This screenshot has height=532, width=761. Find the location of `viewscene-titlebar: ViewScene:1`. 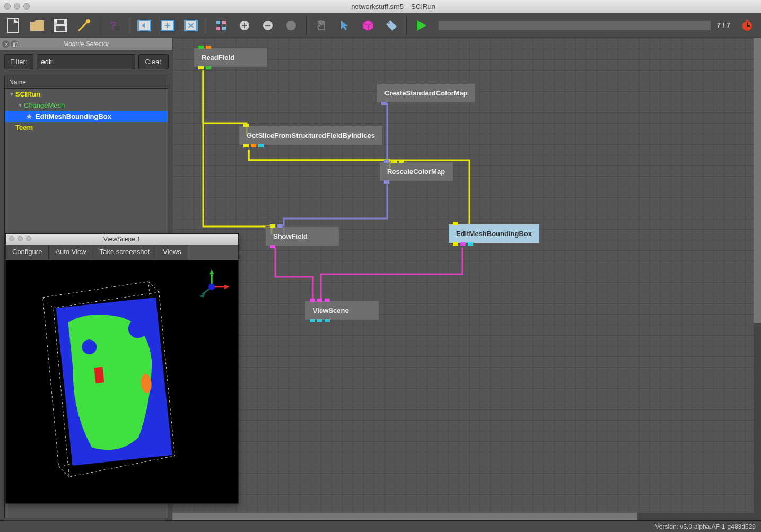

viewscene-titlebar: ViewScene:1 is located at coordinates (122, 239).